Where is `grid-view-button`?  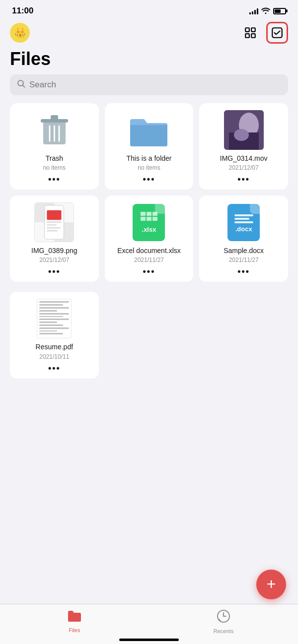
grid-view-button is located at coordinates (250, 33).